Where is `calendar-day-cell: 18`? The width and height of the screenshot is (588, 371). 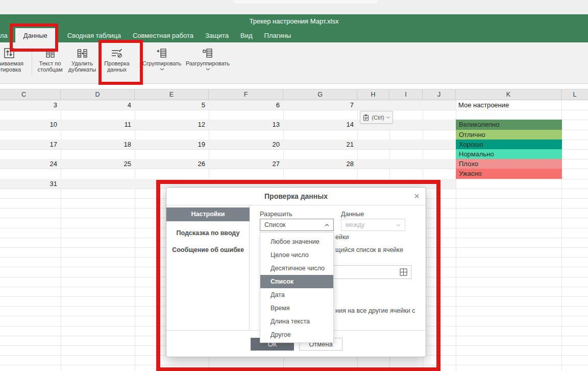 calendar-day-cell: 18 is located at coordinates (98, 145).